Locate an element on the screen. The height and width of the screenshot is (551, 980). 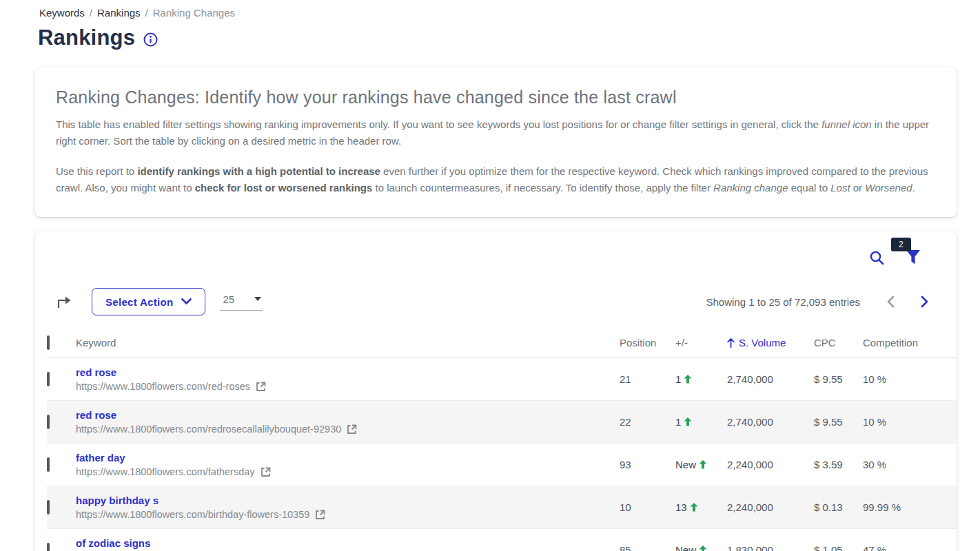
text-segment: equal to is located at coordinates (809, 187).